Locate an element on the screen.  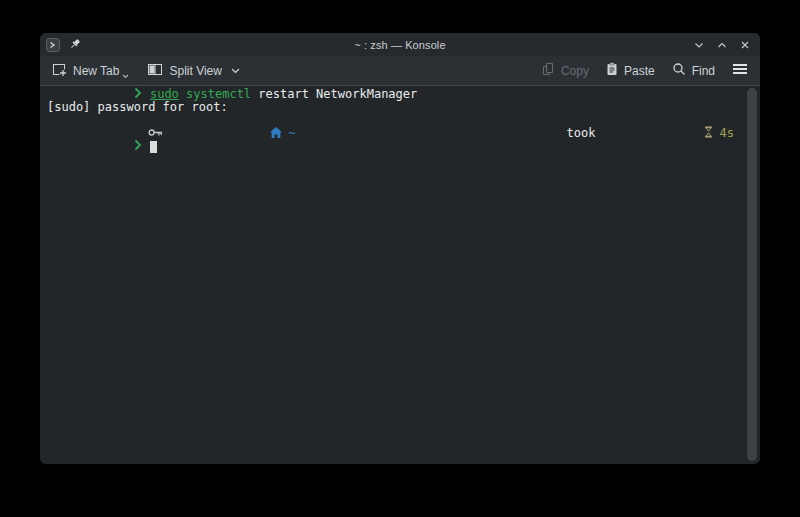
search-icon is located at coordinates (679, 70).